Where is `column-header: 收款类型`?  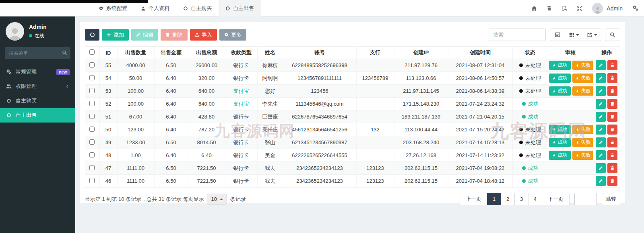
column-header: 收款类型 is located at coordinates (241, 53).